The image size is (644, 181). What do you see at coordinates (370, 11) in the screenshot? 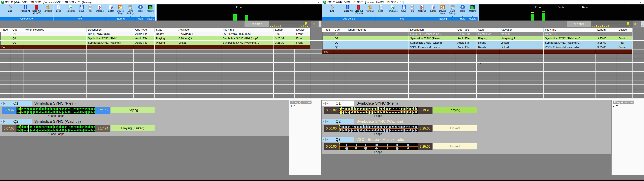
I see `toolbar-button-label: Navigate` at bounding box center [370, 11].